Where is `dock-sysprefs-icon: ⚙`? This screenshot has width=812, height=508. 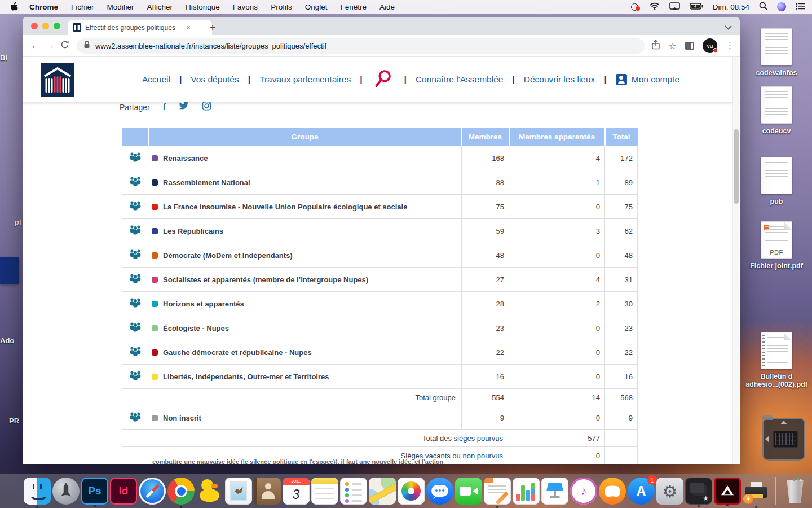 dock-sysprefs-icon: ⚙ is located at coordinates (670, 491).